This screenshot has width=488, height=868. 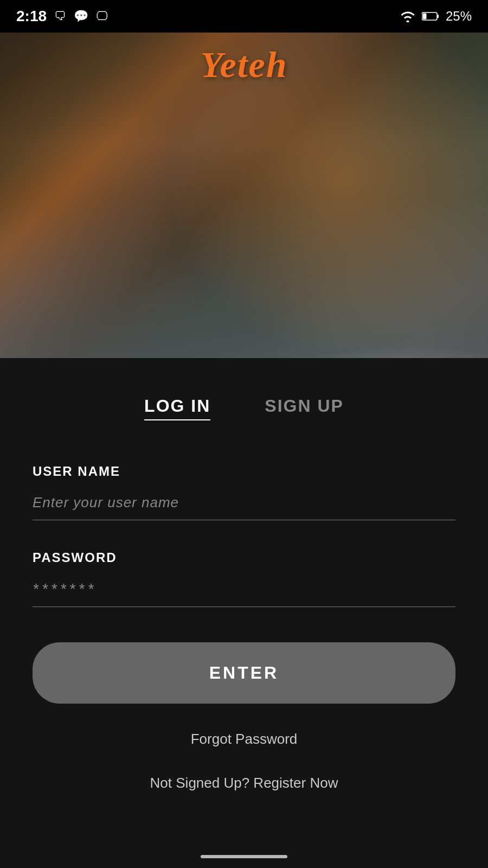 What do you see at coordinates (408, 16) in the screenshot?
I see `wifi-icon` at bounding box center [408, 16].